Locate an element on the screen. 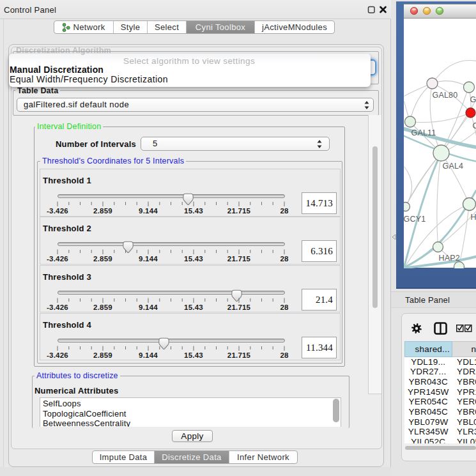 This screenshot has height=476, width=476. svg-text: HAP2 is located at coordinates (449, 257).